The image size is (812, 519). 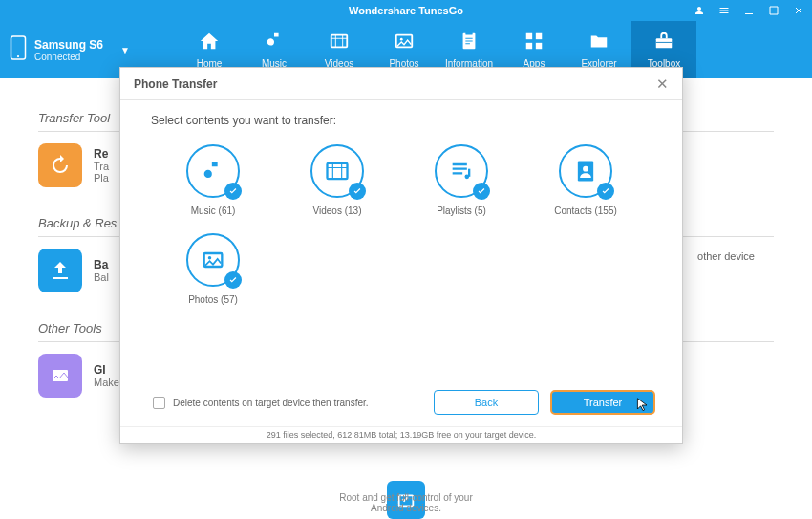 What do you see at coordinates (18, 50) in the screenshot?
I see `phone-icon` at bounding box center [18, 50].